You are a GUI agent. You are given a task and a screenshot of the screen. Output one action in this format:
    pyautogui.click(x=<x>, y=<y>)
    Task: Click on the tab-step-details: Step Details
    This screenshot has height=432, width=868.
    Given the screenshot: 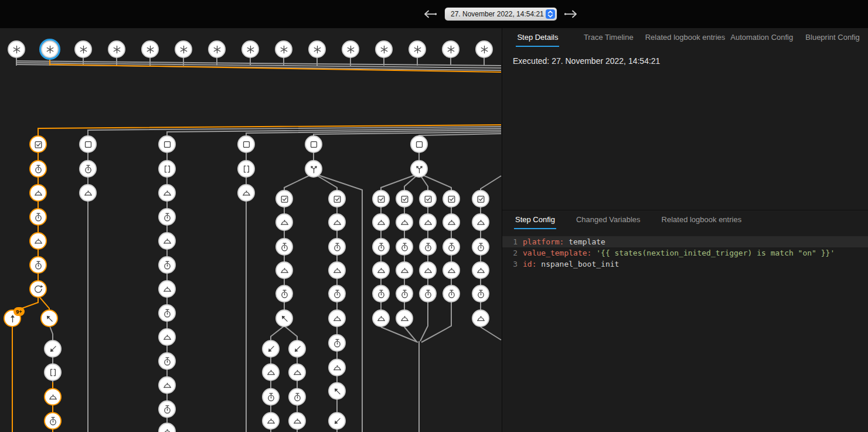 What is the action you would take?
    pyautogui.click(x=538, y=38)
    